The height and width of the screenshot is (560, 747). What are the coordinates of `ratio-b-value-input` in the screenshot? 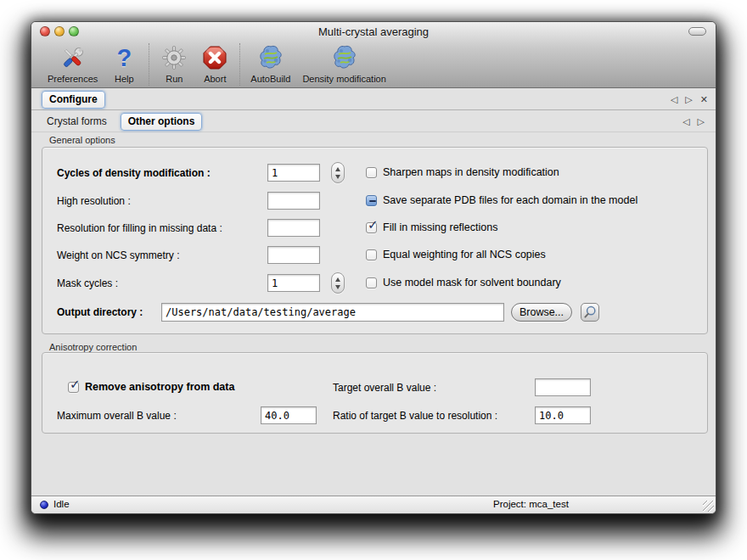 It's located at (563, 416).